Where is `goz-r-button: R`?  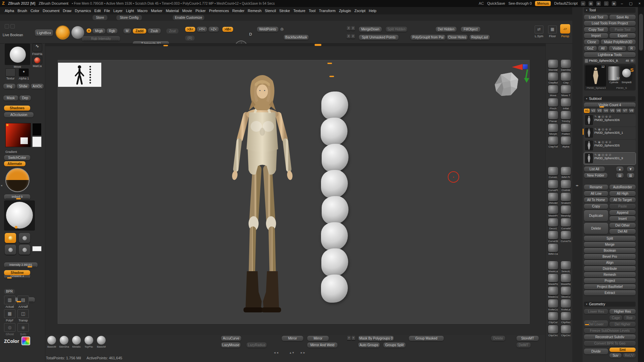 goz-r-button: R is located at coordinates (632, 48).